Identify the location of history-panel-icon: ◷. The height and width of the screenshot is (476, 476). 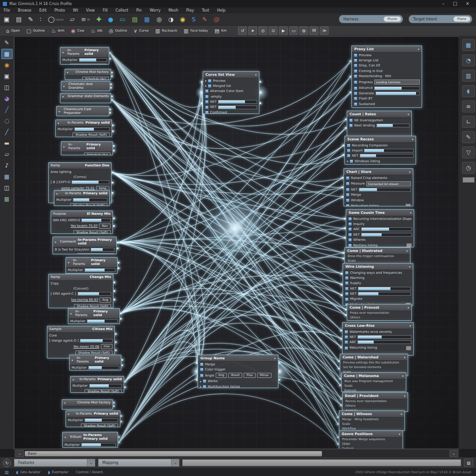
(469, 168).